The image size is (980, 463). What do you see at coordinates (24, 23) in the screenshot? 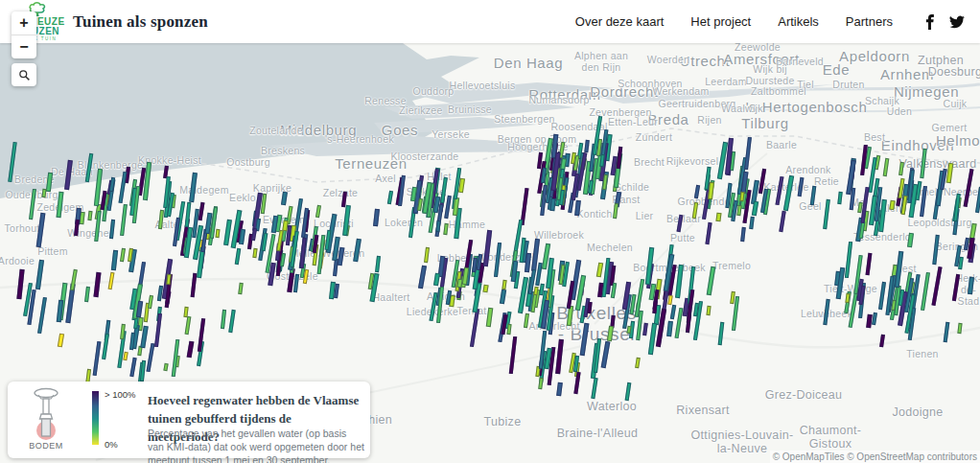
I see `zoom-in-button: +` at bounding box center [24, 23].